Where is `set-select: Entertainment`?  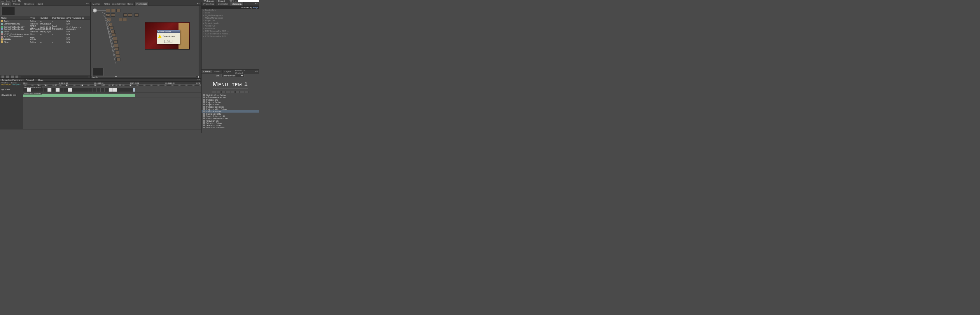
set-select: Entertainment is located at coordinates (233, 76).